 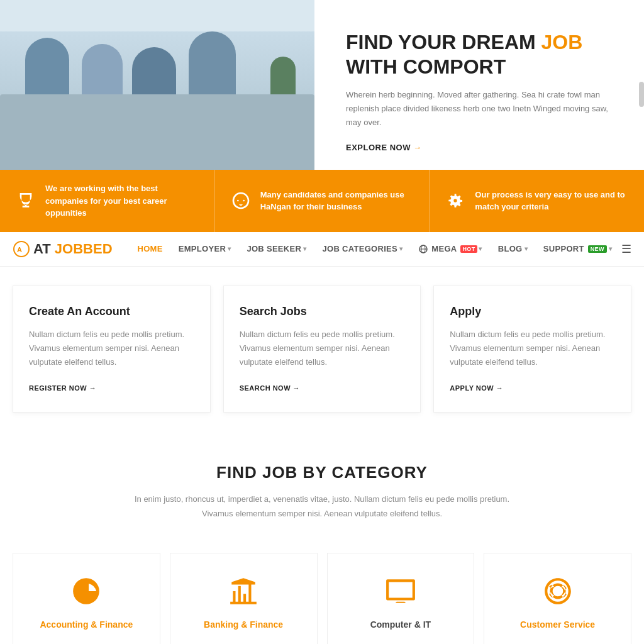 What do you see at coordinates (322, 201) in the screenshot?
I see `info-banner: We are working with the best companies f…` at bounding box center [322, 201].